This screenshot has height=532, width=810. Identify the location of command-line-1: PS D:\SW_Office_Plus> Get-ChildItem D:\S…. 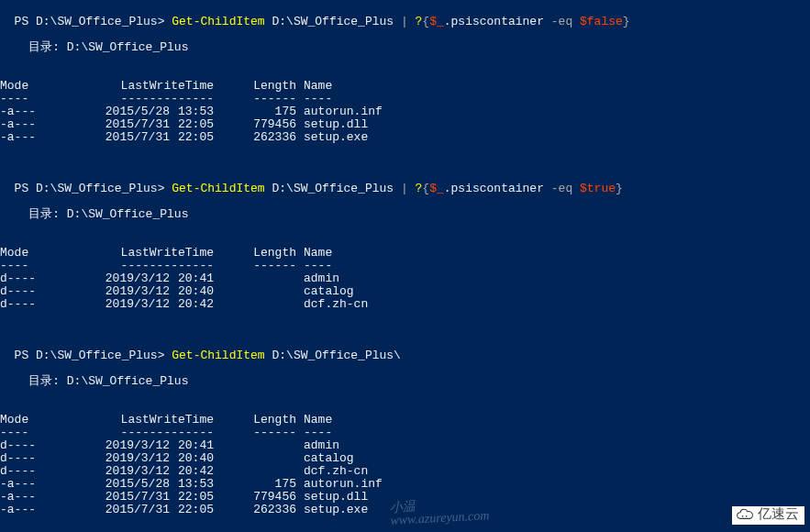
(405, 9).